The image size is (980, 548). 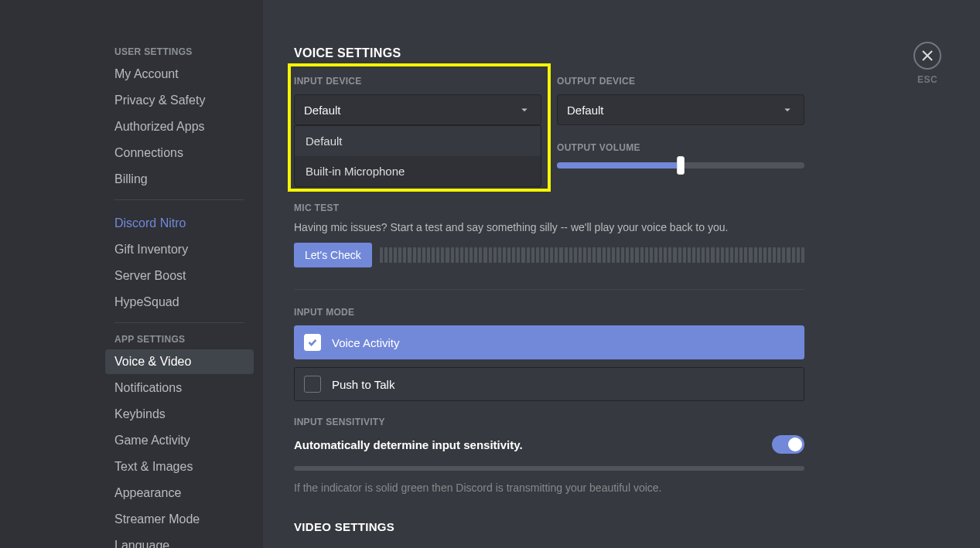 What do you see at coordinates (179, 467) in the screenshot?
I see `sidebar-item-text-images: Text & Images` at bounding box center [179, 467].